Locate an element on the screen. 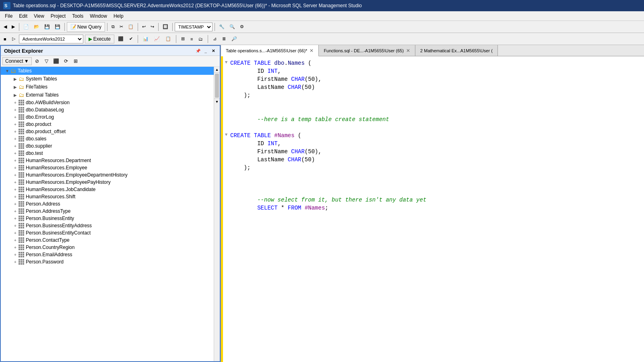 The image size is (644, 362). execute-button: ▶ Execute is located at coordinates (100, 39).